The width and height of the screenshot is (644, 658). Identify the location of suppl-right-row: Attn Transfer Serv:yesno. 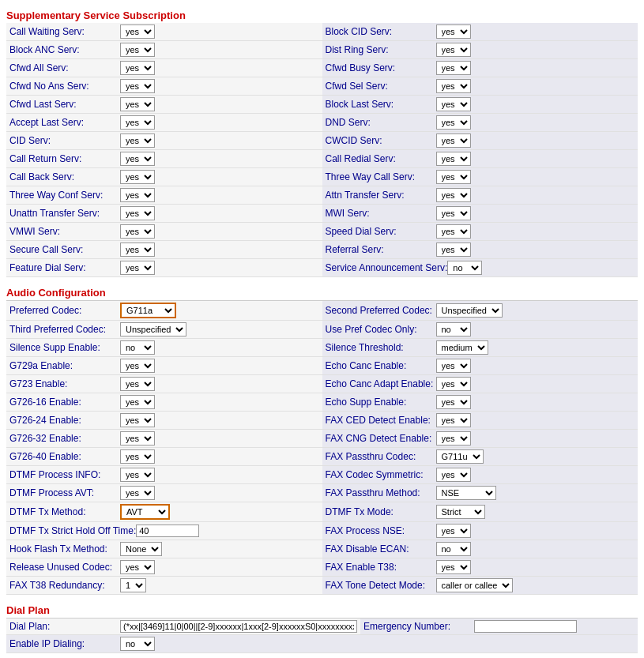
(480, 196).